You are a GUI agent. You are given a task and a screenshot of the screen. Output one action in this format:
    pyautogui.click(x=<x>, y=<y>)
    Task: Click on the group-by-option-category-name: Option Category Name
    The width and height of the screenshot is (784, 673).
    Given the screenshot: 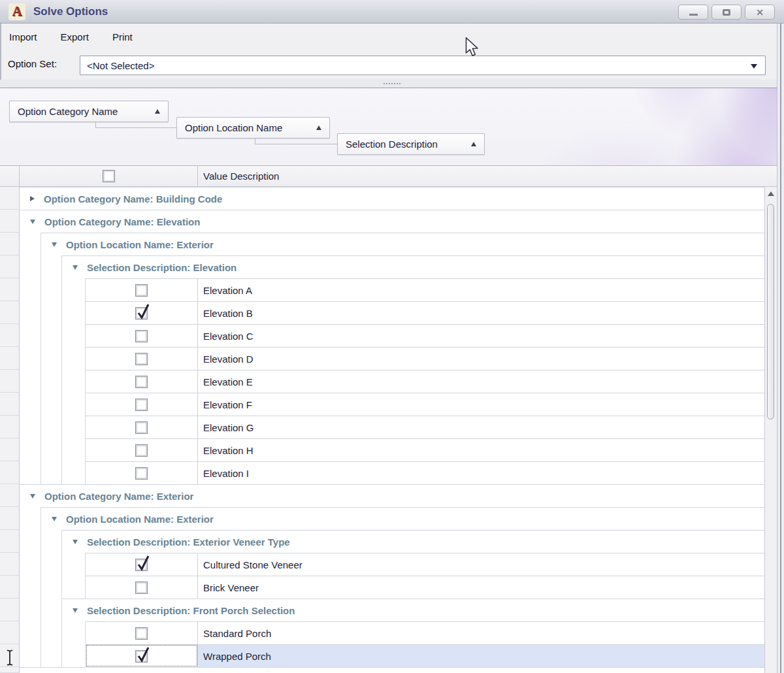 What is the action you would take?
    pyautogui.click(x=89, y=111)
    